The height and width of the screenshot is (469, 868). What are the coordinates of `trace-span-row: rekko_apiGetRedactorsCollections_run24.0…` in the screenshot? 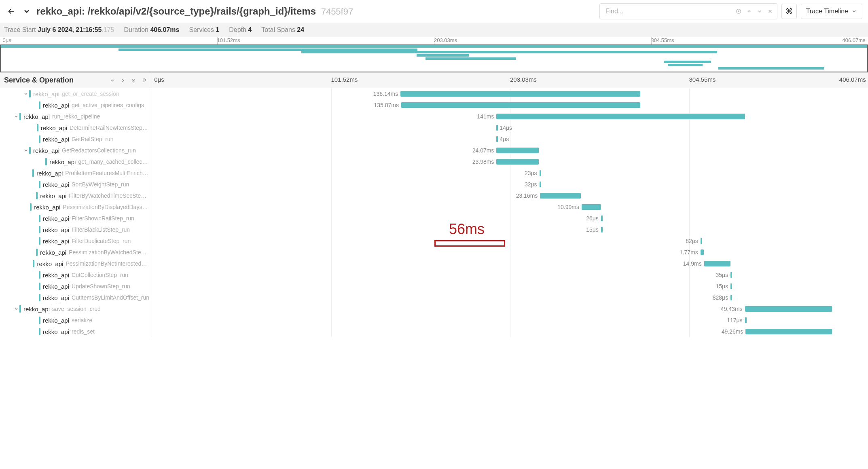 It's located at (434, 150).